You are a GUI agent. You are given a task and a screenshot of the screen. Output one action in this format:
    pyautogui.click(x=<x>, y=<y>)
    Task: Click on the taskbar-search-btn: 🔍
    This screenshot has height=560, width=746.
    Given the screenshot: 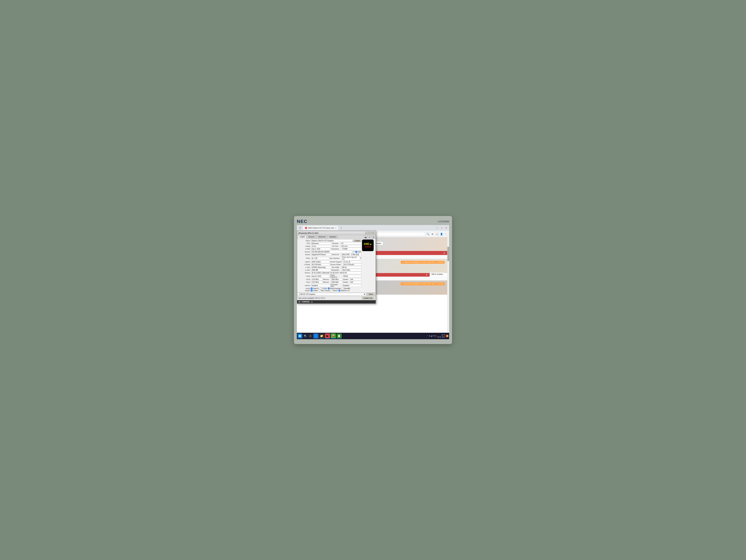 What is the action you would take?
    pyautogui.click(x=305, y=336)
    